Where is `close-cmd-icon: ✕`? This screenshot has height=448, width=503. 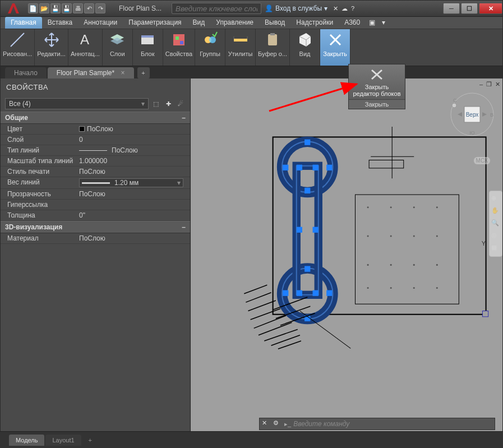 close-cmd-icon: ✕ is located at coordinates (266, 424).